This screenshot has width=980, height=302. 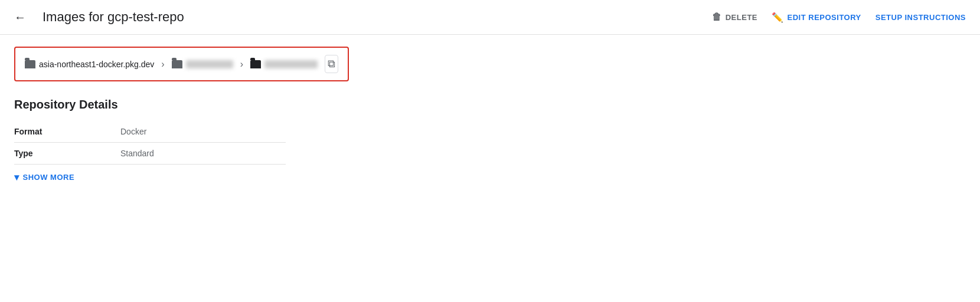 What do you see at coordinates (824, 18) in the screenshot?
I see `edit-label: EDIT REPOSITORY` at bounding box center [824, 18].